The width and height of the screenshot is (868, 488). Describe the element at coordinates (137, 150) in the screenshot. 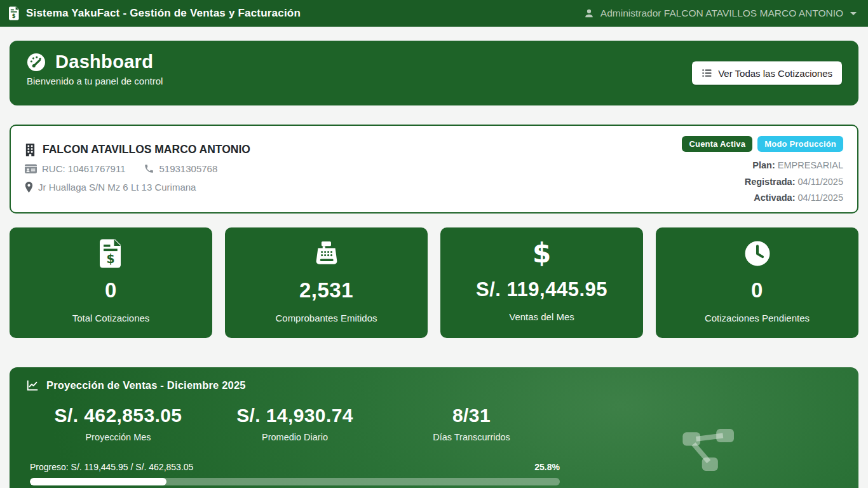

I see `company-name-row: FALCON ATAVILLOS MARCO ANTONIO` at that location.